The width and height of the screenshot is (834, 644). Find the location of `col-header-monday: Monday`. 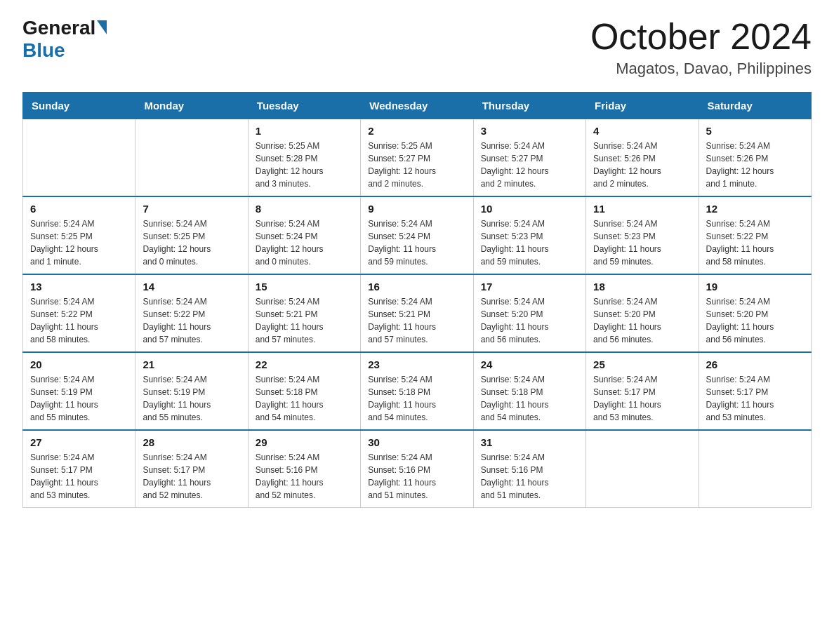

col-header-monday: Monday is located at coordinates (192, 106).